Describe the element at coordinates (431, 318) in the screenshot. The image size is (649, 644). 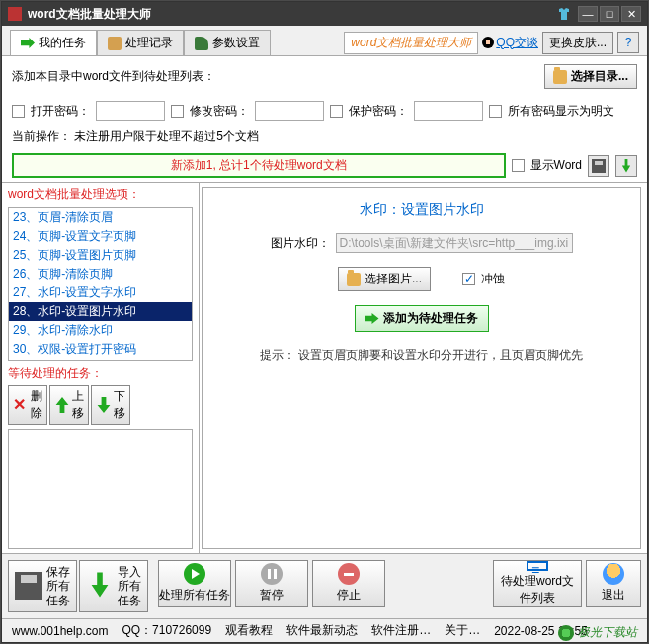
I see `add-task-label: 添加为待处理任务` at that location.